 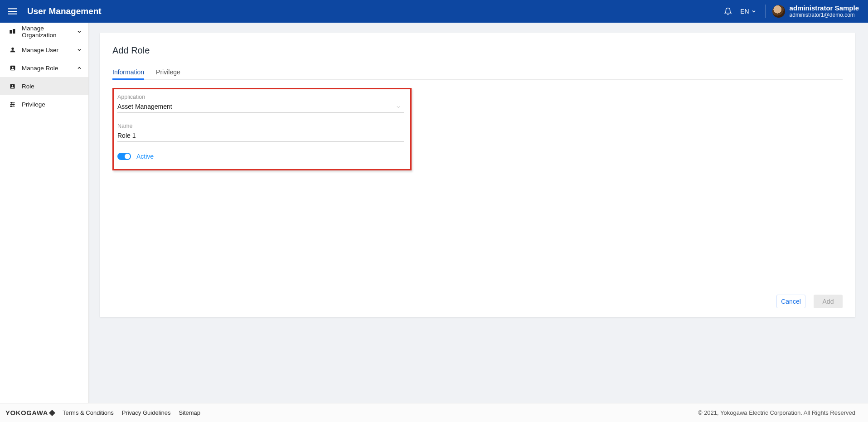 What do you see at coordinates (744, 11) in the screenshot?
I see `language-label: EN` at bounding box center [744, 11].